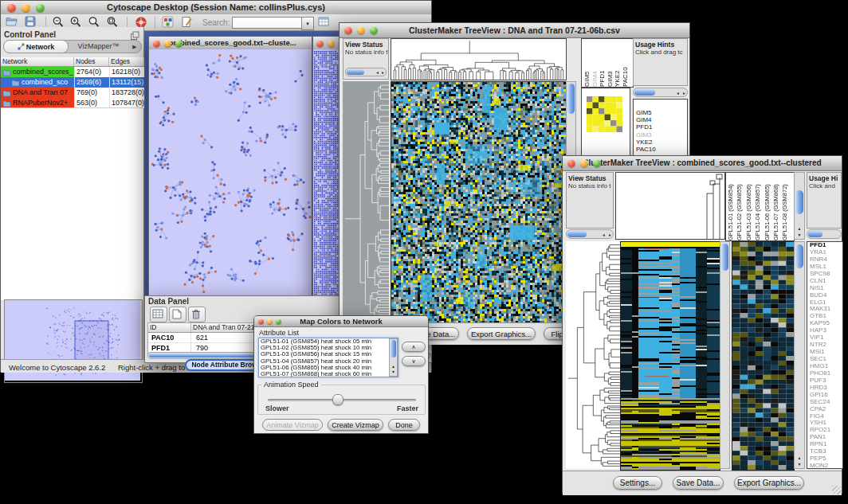 The height and width of the screenshot is (504, 848). Describe the element at coordinates (826, 409) in the screenshot. I see `gene-label: CPA2` at that location.